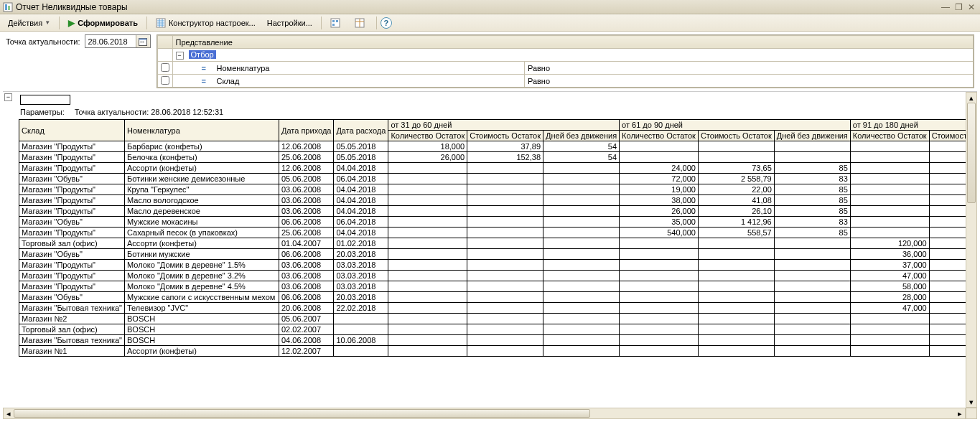 Image resolution: width=980 pixels, height=422 pixels. Describe the element at coordinates (484, 413) in the screenshot. I see `horizontal-scrollbar: ◂ ▸` at that location.